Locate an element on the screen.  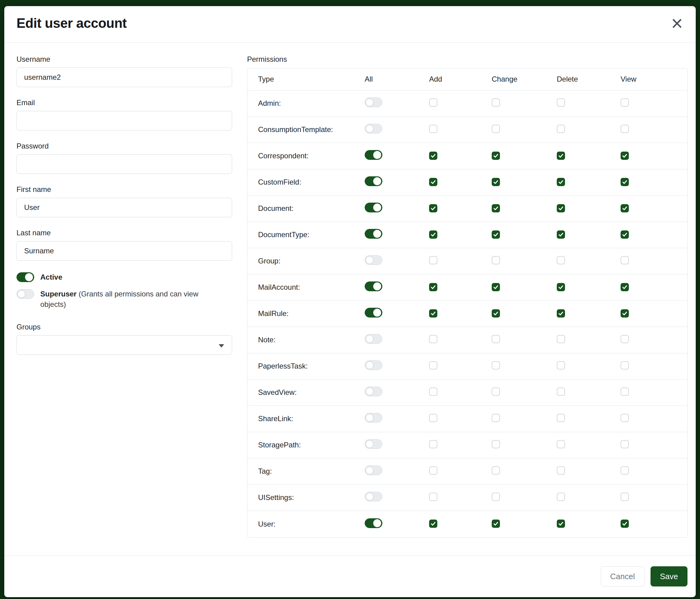
permission-row: Admin: is located at coordinates (468, 103).